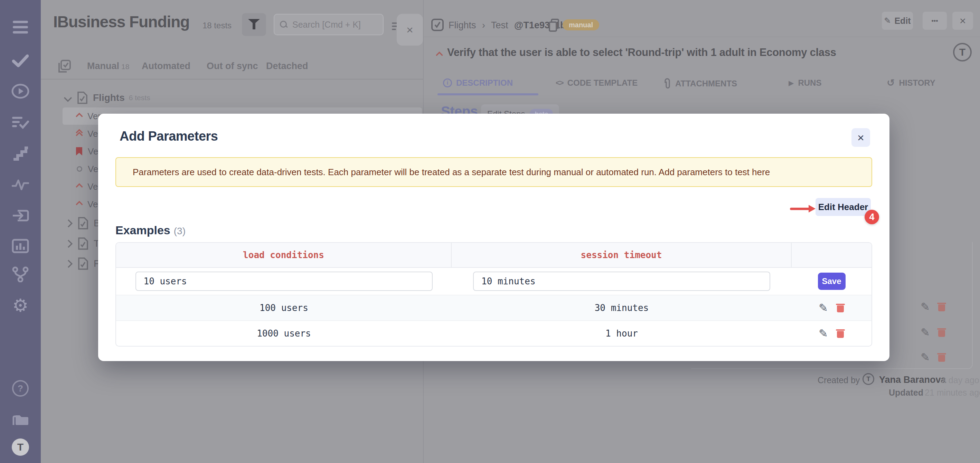 The height and width of the screenshot is (463, 980). What do you see at coordinates (963, 53) in the screenshot?
I see `assignee-avatar: T` at bounding box center [963, 53].